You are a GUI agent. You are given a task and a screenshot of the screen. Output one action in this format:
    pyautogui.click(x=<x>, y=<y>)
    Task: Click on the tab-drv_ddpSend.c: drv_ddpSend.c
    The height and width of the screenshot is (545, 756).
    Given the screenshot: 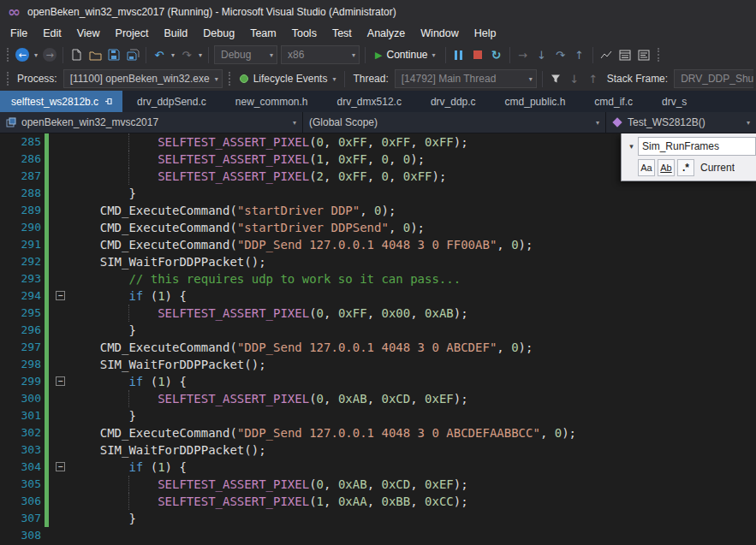 What is the action you would take?
    pyautogui.click(x=171, y=101)
    